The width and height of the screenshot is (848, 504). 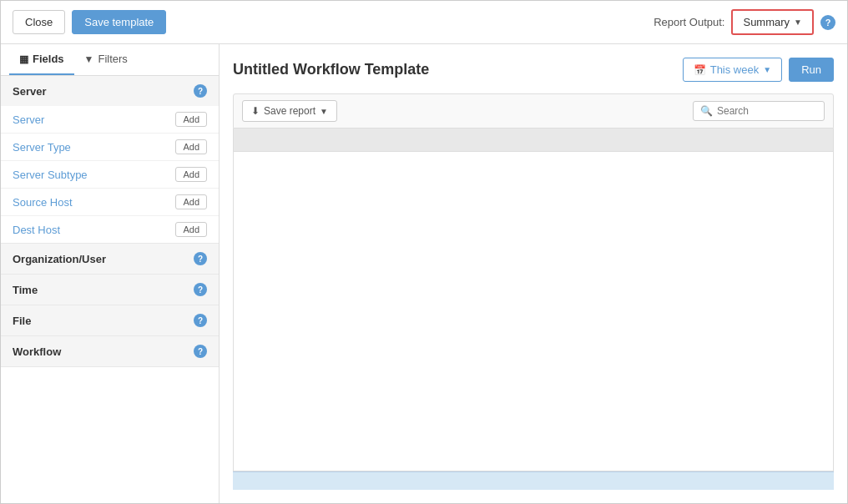 What do you see at coordinates (766, 22) in the screenshot?
I see `summary-label: Summary` at bounding box center [766, 22].